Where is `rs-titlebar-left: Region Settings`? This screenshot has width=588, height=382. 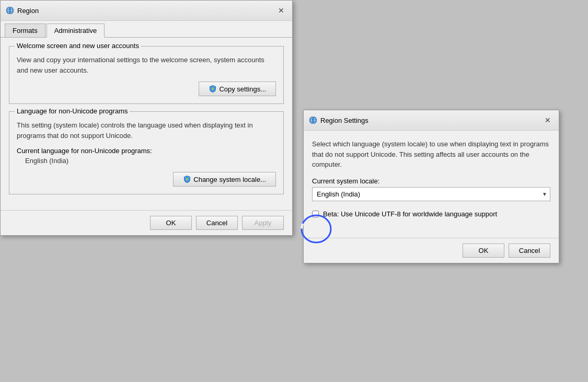
rs-titlebar-left: Region Settings is located at coordinates (339, 120).